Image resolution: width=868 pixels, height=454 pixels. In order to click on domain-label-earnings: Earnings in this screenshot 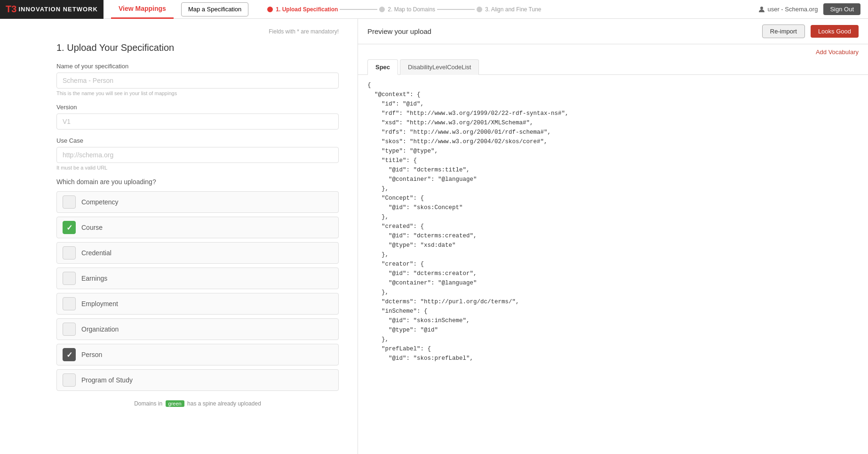, I will do `click(94, 278)`.